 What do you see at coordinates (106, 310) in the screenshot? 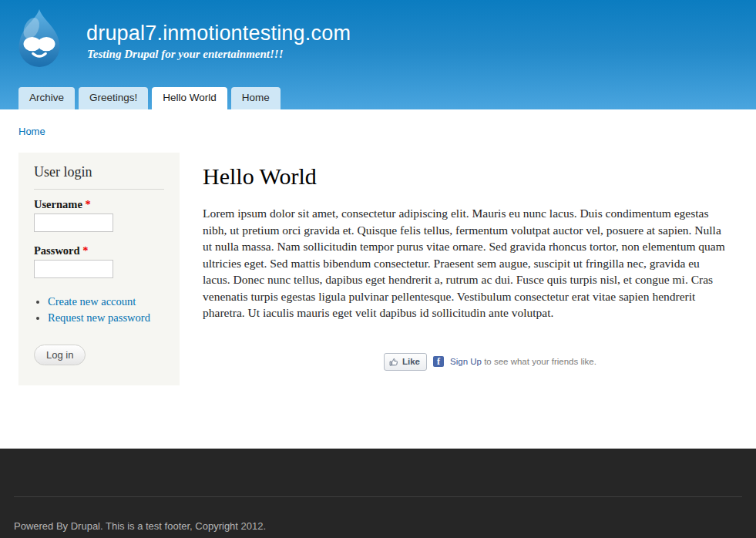
I see `login-links-list: Create new account Request new password` at bounding box center [106, 310].